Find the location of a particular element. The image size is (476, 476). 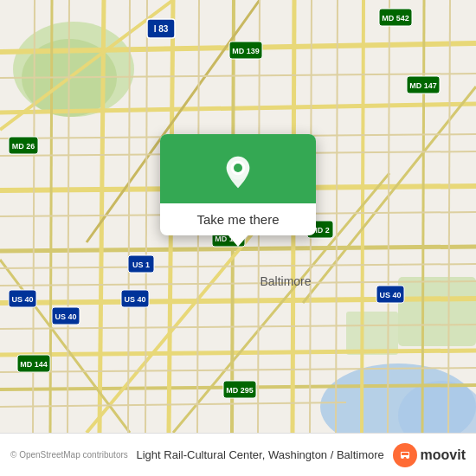

take-me-there-button: Take me there is located at coordinates (238, 220).